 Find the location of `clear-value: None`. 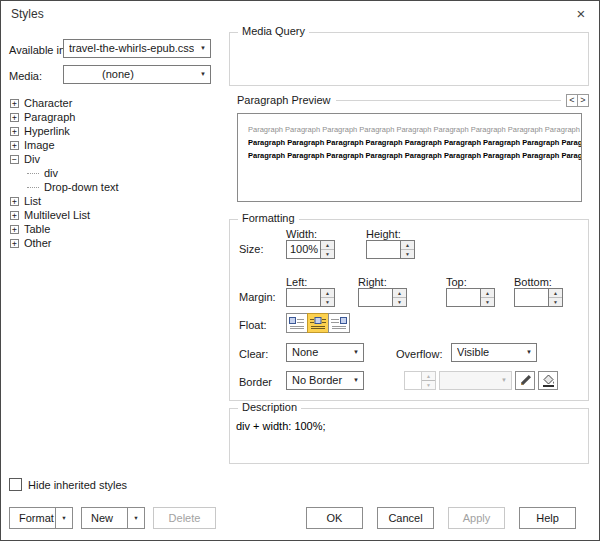

clear-value: None is located at coordinates (320, 352).